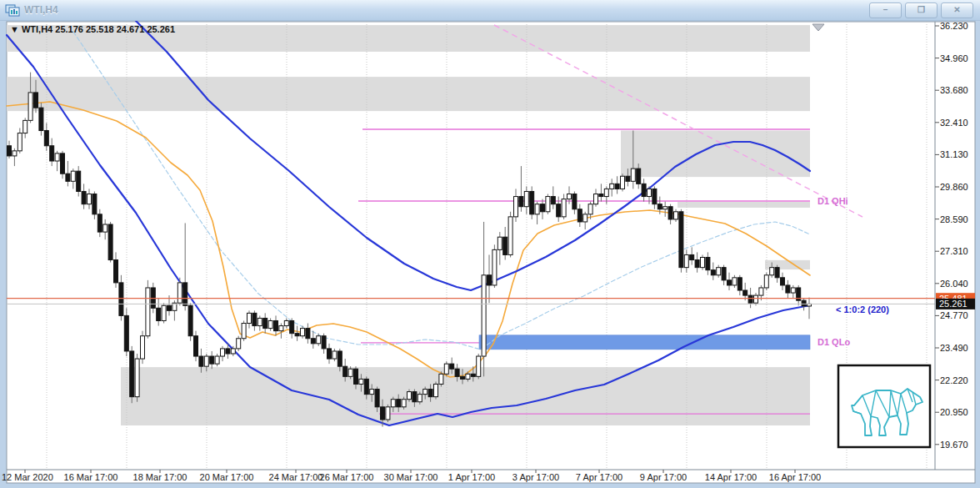  Describe the element at coordinates (227, 477) in the screenshot. I see `time-label: 20 Mar 17:00` at that location.